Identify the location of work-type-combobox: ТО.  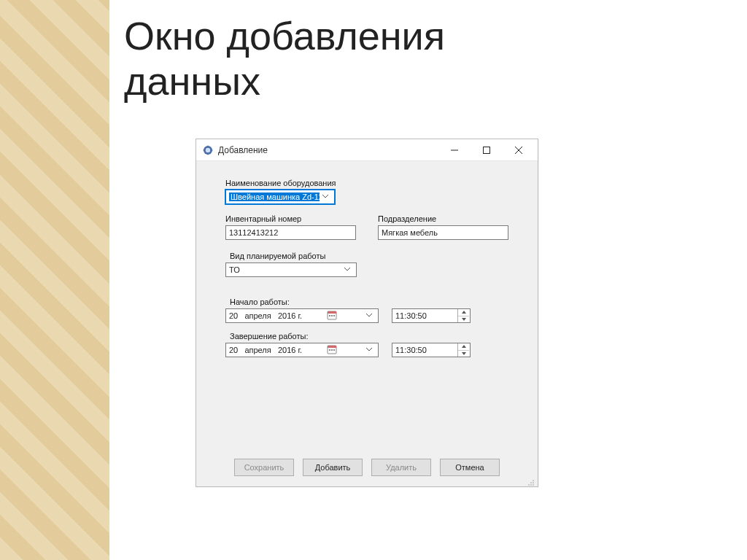
(291, 270).